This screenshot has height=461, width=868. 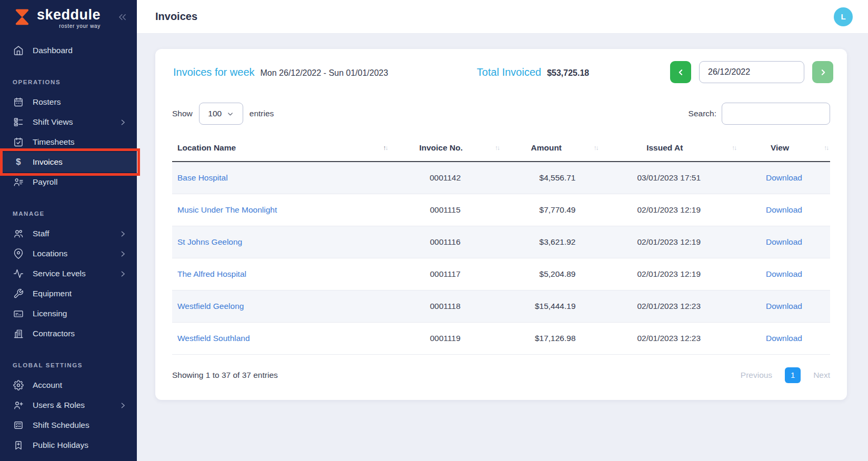 I want to click on total-invoiced: Total Invoiced $53,725.18, so click(x=574, y=73).